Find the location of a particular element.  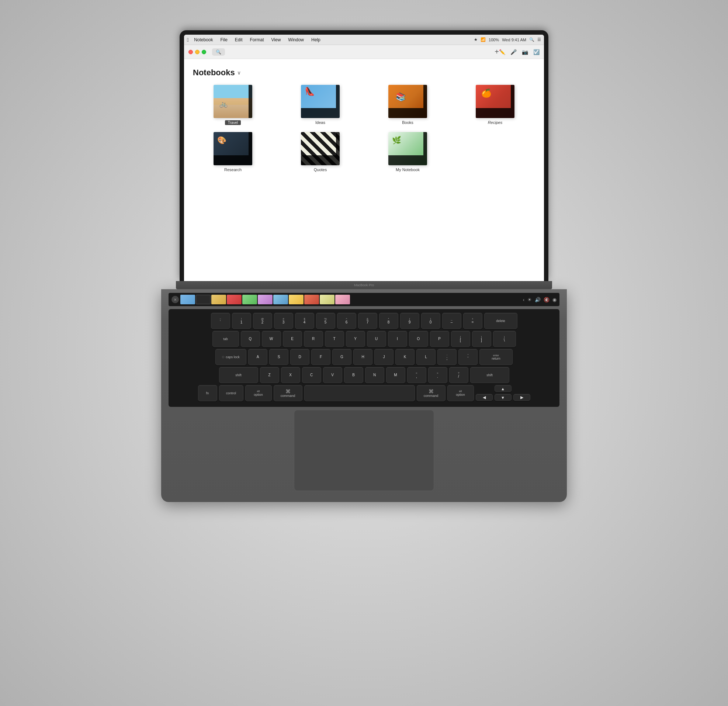

key-r: R is located at coordinates (313, 339).